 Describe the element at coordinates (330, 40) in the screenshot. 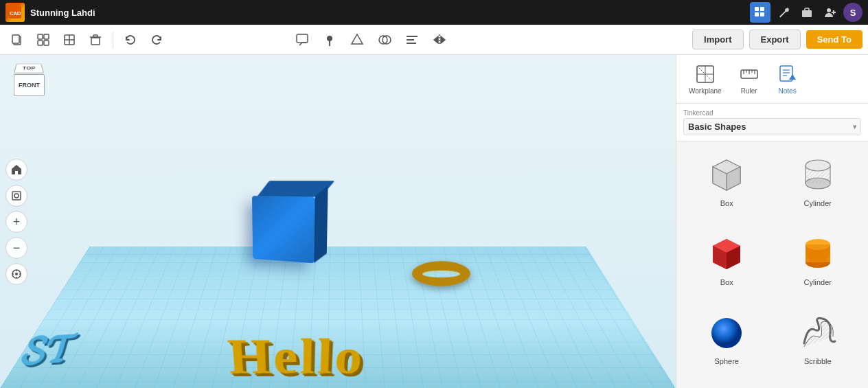

I see `pin-tool` at that location.